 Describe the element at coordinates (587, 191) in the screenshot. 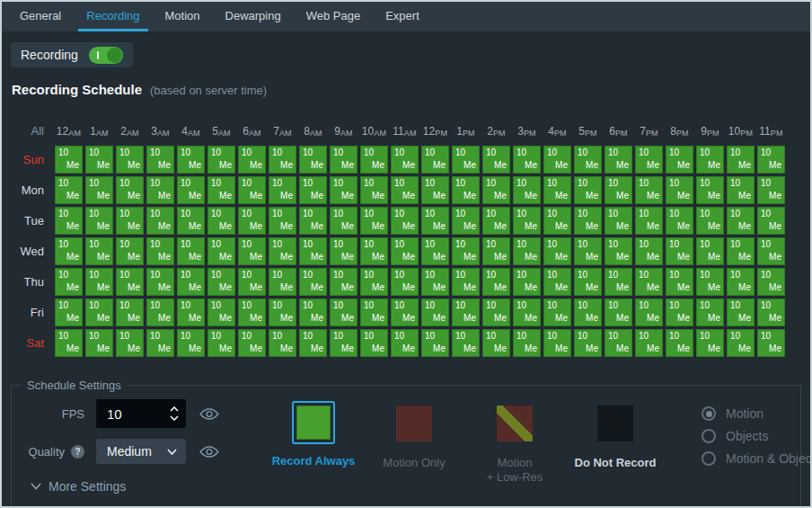

I see `schedule-cell-mon-5pm: 10Me` at that location.